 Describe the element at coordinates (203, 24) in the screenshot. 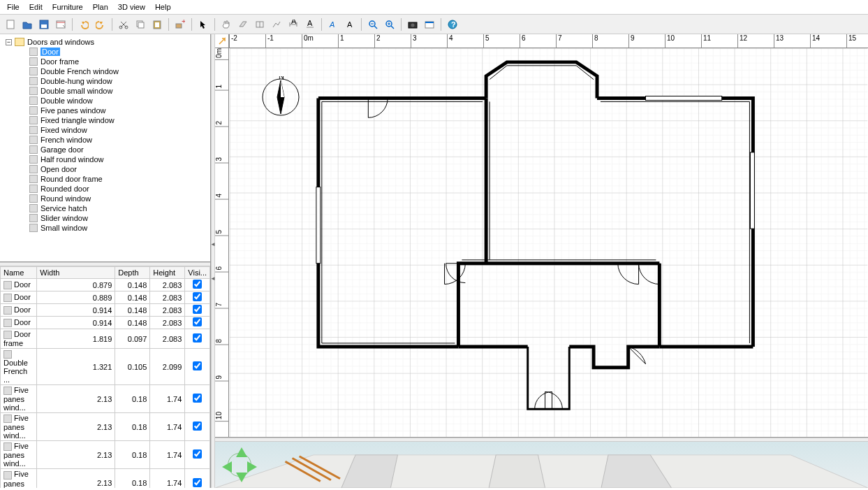

I see `select-tool` at that location.